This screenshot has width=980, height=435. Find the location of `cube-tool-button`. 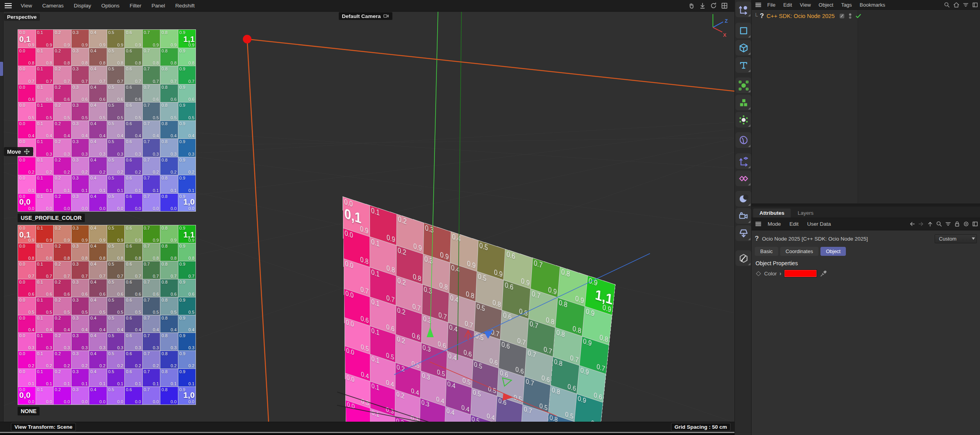

cube-tool-button is located at coordinates (743, 48).